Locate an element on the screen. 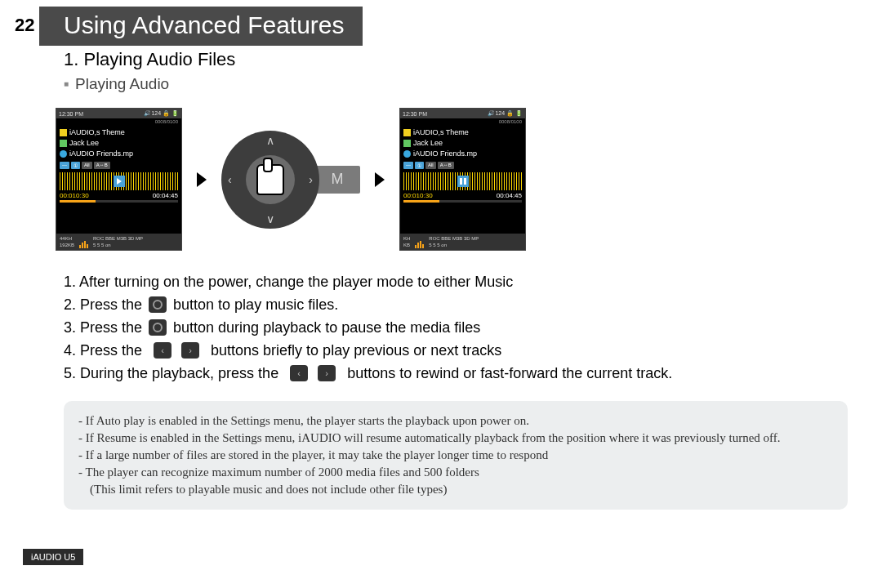 The width and height of the screenshot is (882, 588). text: buttons to rewind or fast-forward the cu… is located at coordinates (510, 373).